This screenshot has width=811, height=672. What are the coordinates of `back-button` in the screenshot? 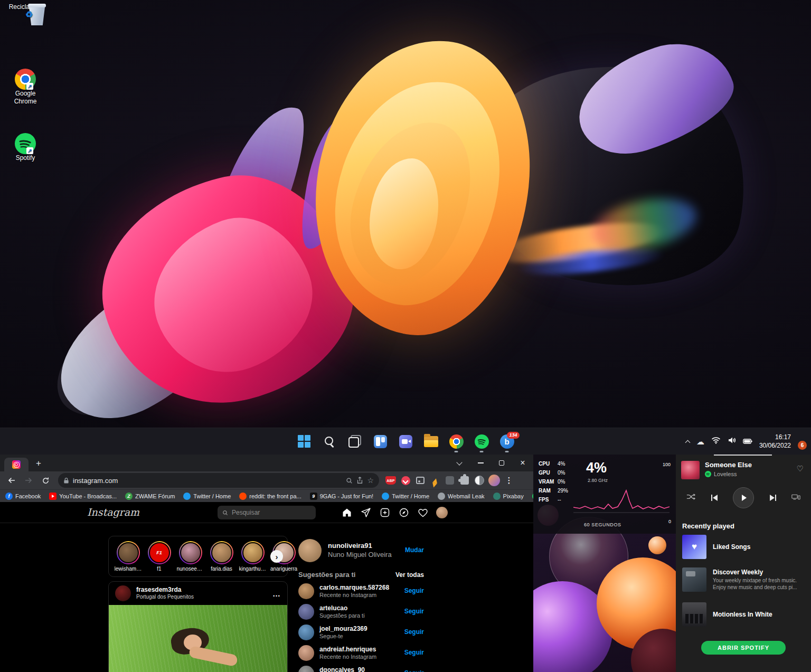 It's located at (12, 480).